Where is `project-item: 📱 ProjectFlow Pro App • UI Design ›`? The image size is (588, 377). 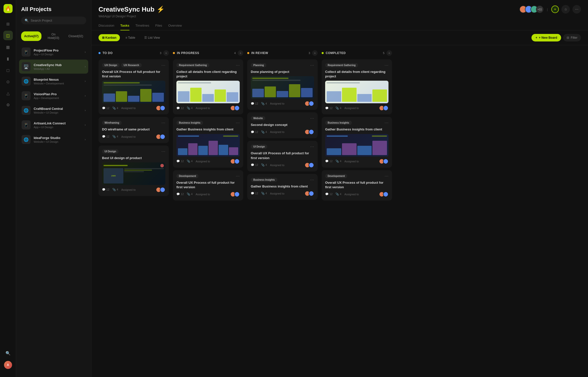
project-item: 📱 ProjectFlow Pro App • UI Design › is located at coordinates (54, 52).